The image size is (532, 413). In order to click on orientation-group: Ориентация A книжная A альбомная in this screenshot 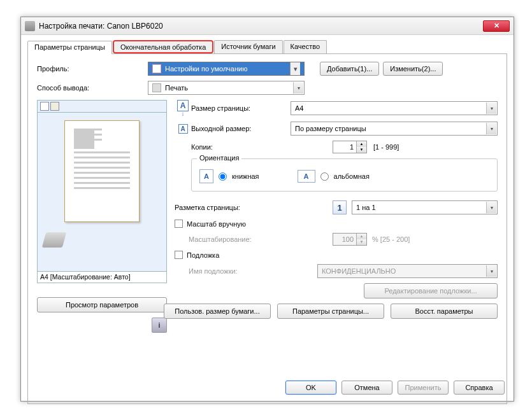, I will do `click(344, 175)`.